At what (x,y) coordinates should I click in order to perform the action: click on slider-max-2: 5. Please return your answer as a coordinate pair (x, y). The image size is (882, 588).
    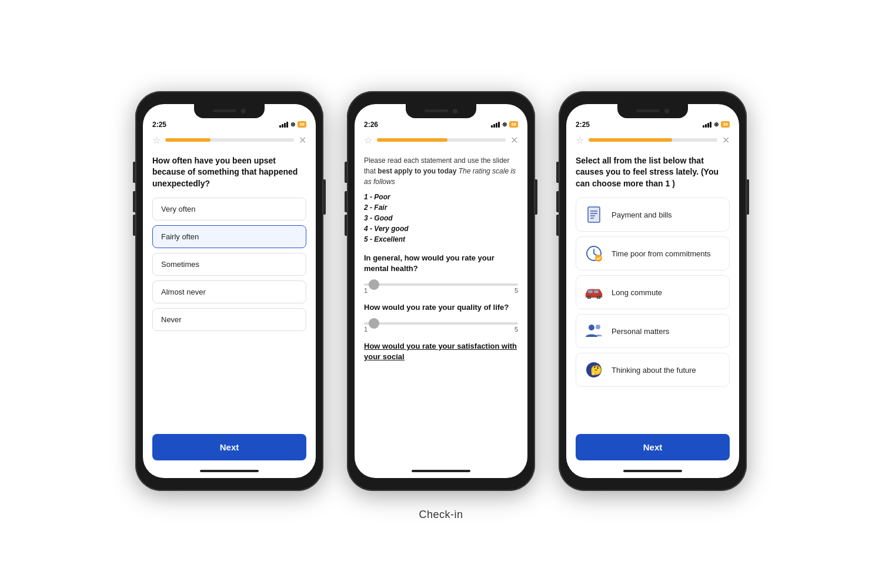
    Looking at the image, I should click on (516, 329).